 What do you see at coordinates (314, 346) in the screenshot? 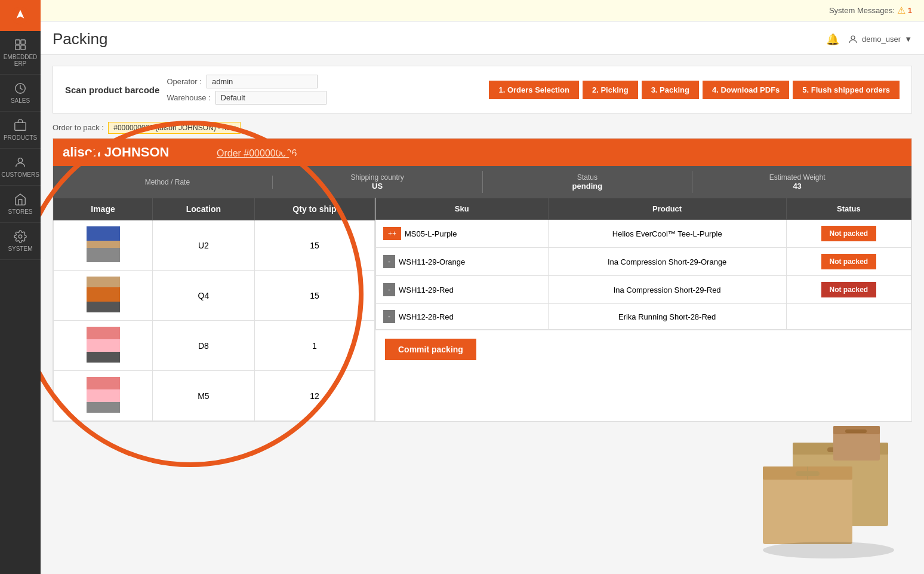
I see `qty-cell: 1` at bounding box center [314, 346].